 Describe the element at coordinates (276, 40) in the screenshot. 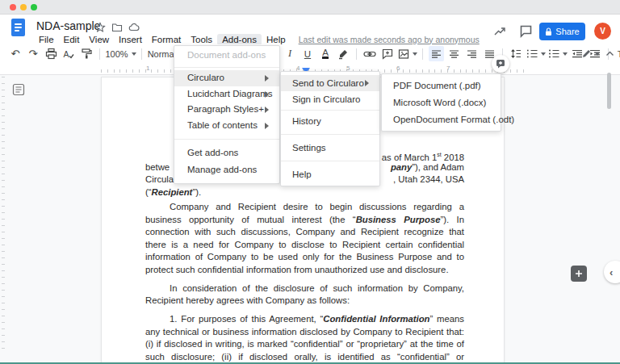

I see `menu-help: Help` at that location.